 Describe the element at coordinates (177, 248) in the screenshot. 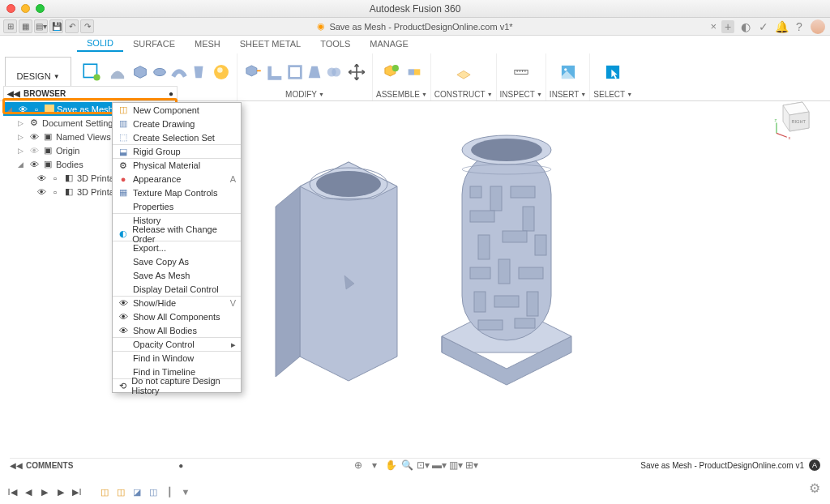

I see `context-menu: ◫New Component ▥Create Drawing ⬚Create S…` at that location.